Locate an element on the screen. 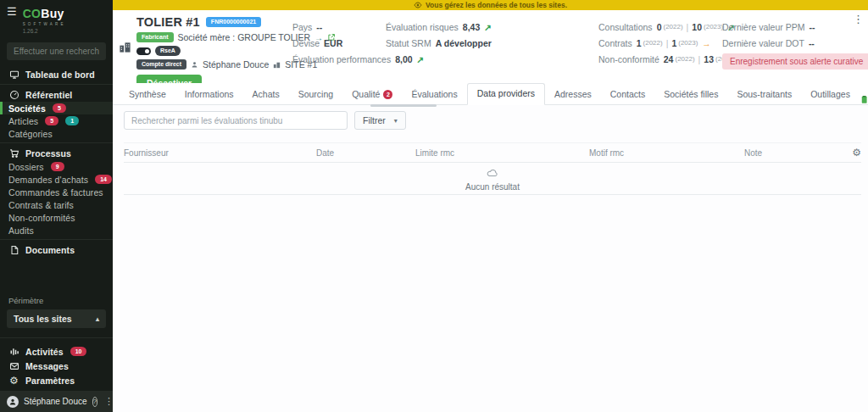 The width and height of the screenshot is (868, 412). filter-dropdown: Filtrer ▾ is located at coordinates (380, 120).